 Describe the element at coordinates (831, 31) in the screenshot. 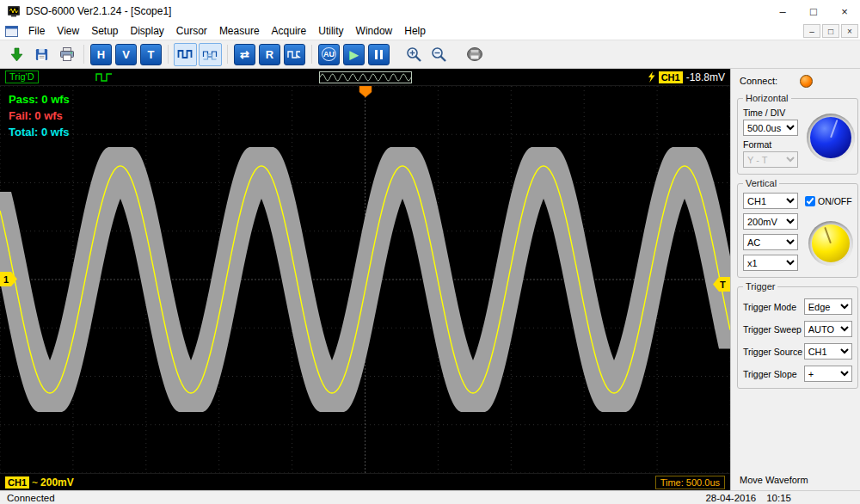

I see `mdi-restore-button: □` at that location.